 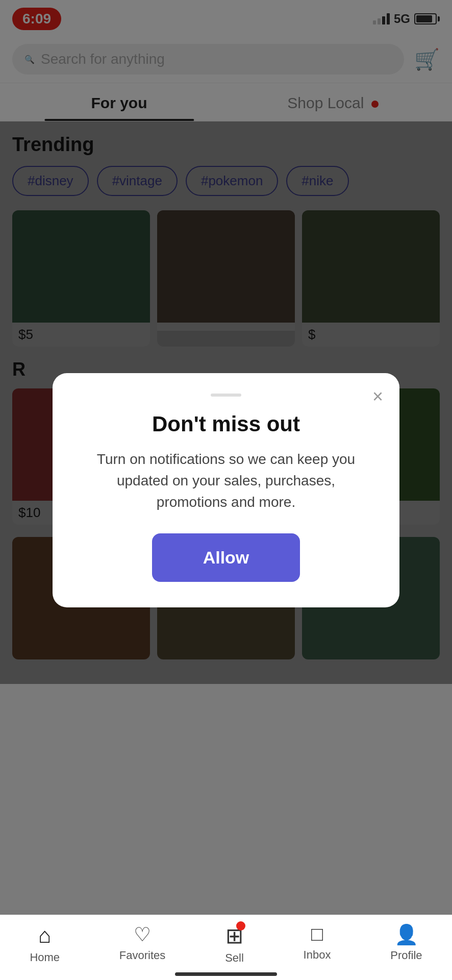 I want to click on sell-label: Sell, so click(x=235, y=958).